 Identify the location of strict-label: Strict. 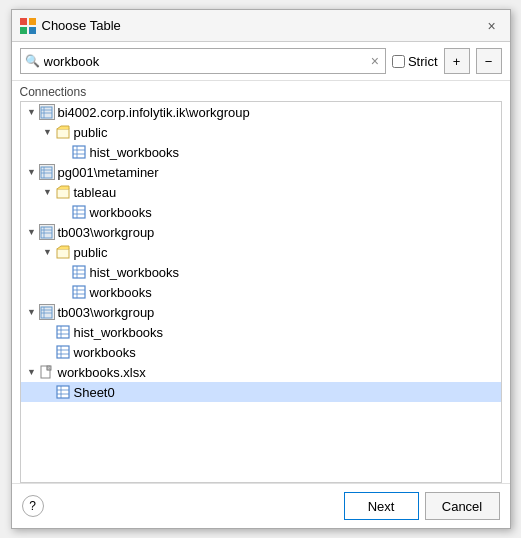
(415, 62).